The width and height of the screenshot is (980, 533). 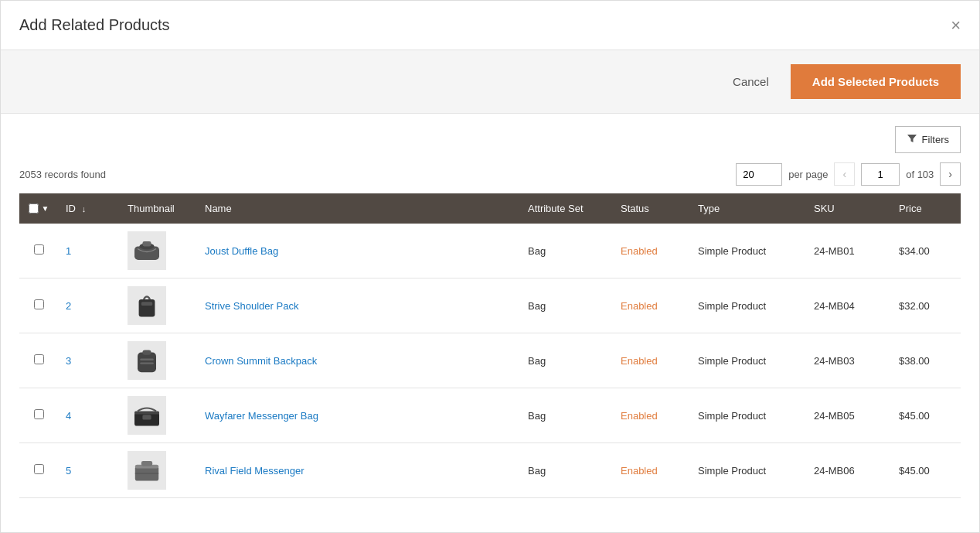 What do you see at coordinates (490, 174) in the screenshot?
I see `pagination-bar: 2053 records found 20 50 100 per page ‹ …` at bounding box center [490, 174].